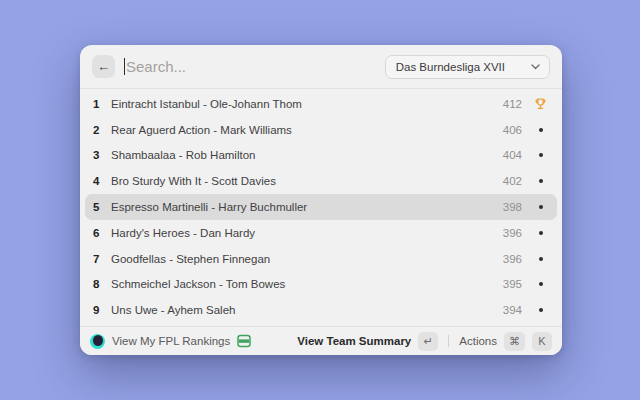  I want to click on points-value: 412, so click(512, 104).